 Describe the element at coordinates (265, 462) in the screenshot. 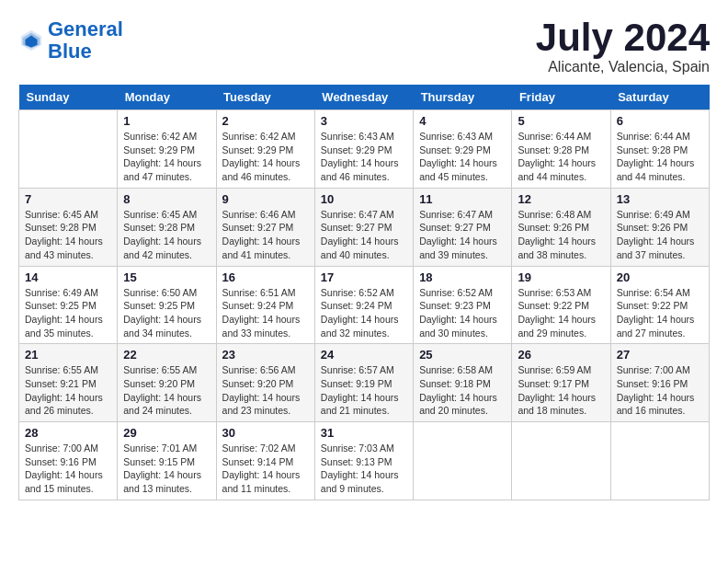

I see `calendar-cell: 30Sunrise: 7:02 AMSunset: 9:14 PMDayligh…` at that location.